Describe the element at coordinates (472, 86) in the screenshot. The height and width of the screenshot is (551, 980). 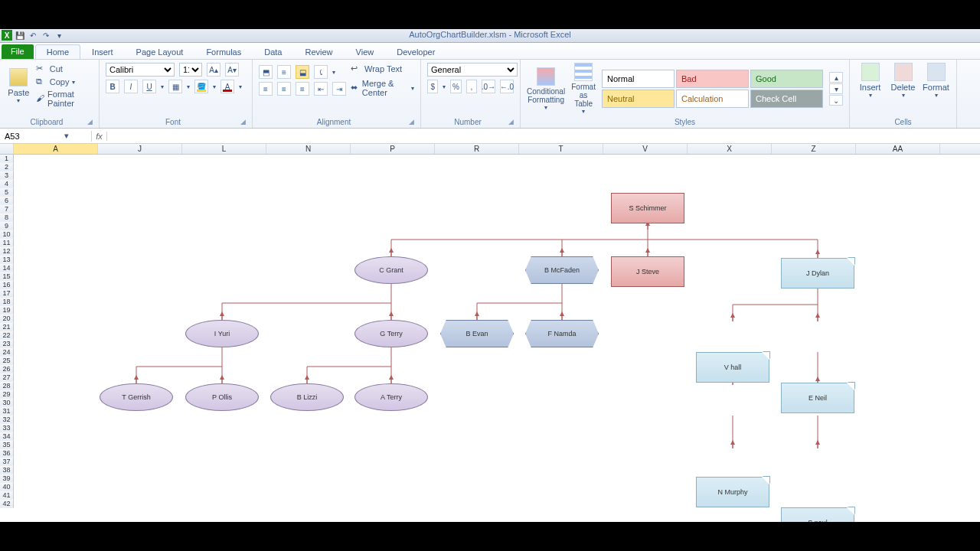
I see `comma-button: ,` at that location.